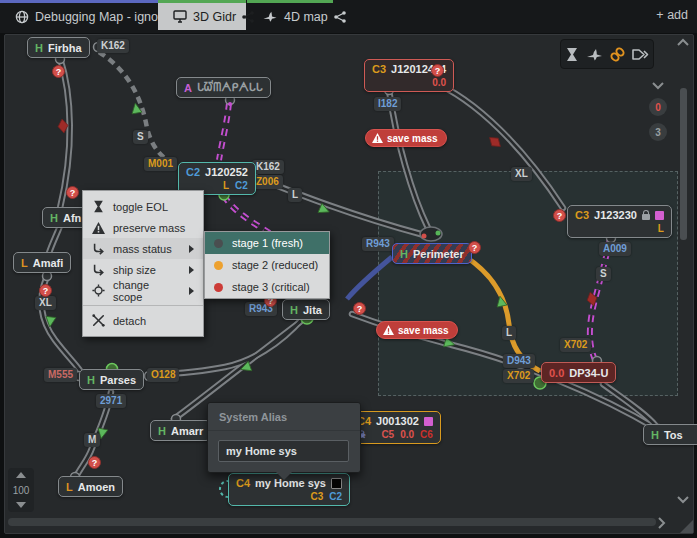  I want to click on vertical-scrollbar, so click(684, 164).